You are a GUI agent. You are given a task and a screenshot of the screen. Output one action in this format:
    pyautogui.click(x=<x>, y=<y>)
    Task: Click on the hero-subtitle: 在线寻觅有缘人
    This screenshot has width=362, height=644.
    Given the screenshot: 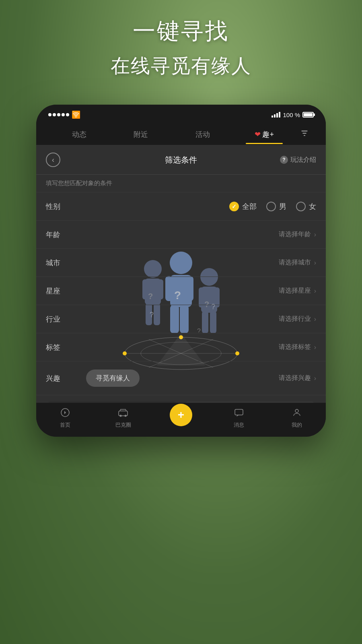 What is the action you would take?
    pyautogui.click(x=181, y=66)
    